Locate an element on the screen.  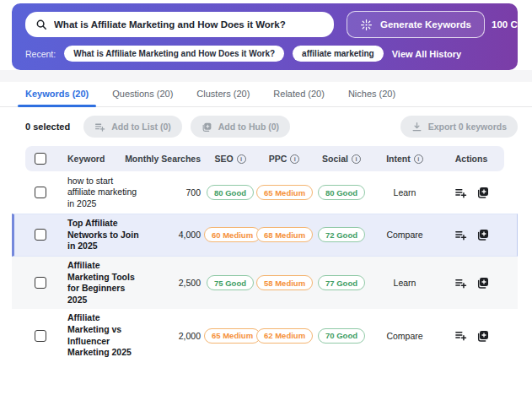
column-header-social: Social i is located at coordinates (341, 159).